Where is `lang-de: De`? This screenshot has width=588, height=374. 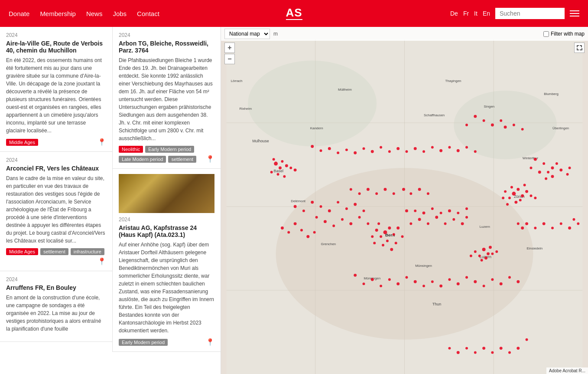 lang-de: De is located at coordinates (454, 13).